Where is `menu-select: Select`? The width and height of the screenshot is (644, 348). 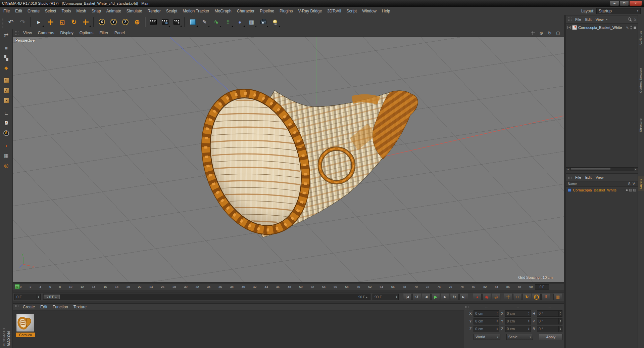
menu-select: Select is located at coordinates (50, 11).